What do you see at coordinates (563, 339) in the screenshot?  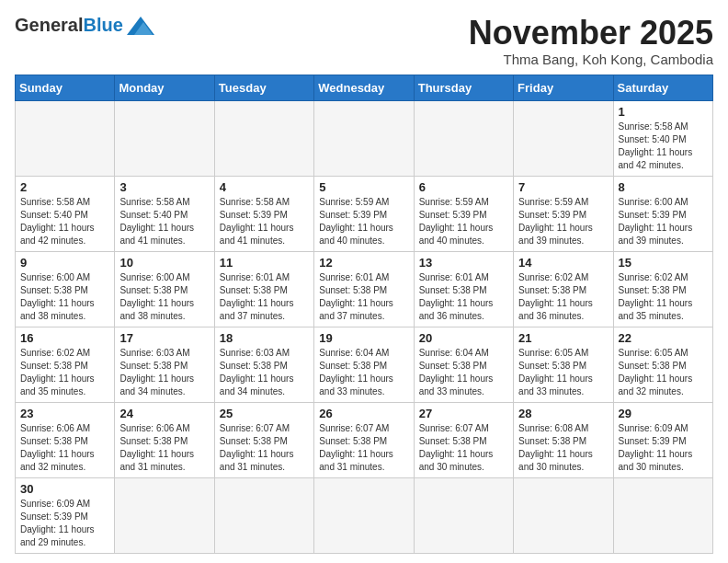 I see `day-number: 21` at bounding box center [563, 339].